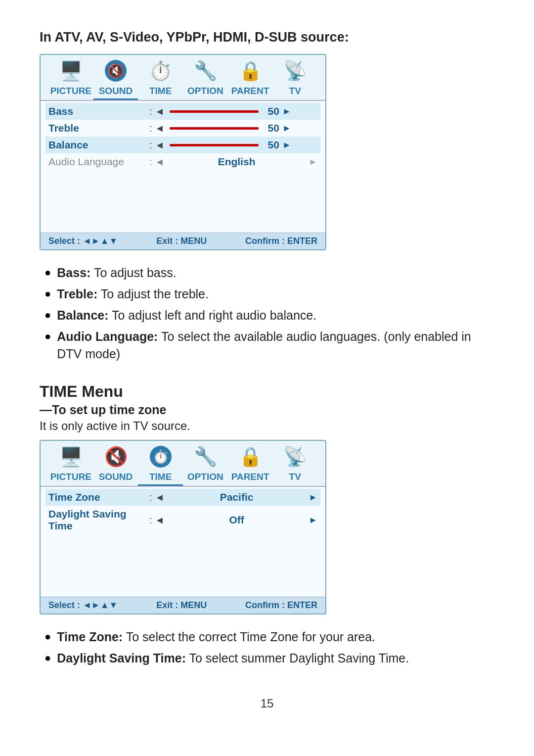 This screenshot has height=756, width=534. I want to click on treble-colon: : ◄, so click(157, 129).